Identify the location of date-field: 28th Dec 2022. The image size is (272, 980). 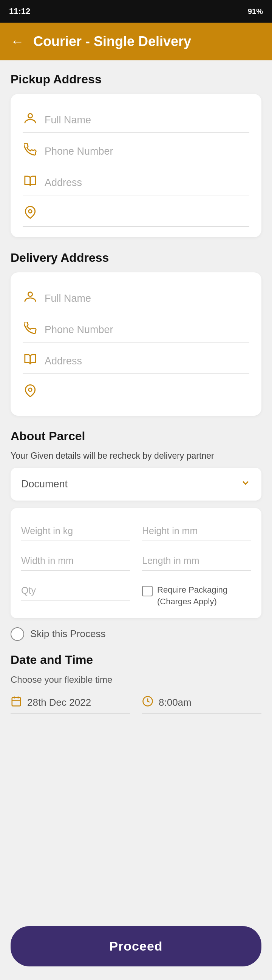
(70, 705).